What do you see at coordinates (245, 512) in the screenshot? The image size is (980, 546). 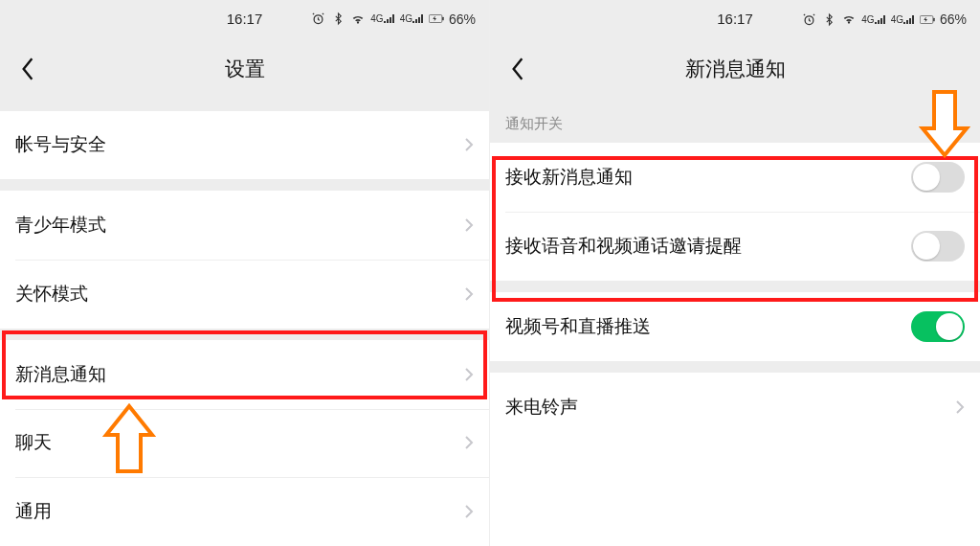 I see `row-general: 通用` at bounding box center [245, 512].